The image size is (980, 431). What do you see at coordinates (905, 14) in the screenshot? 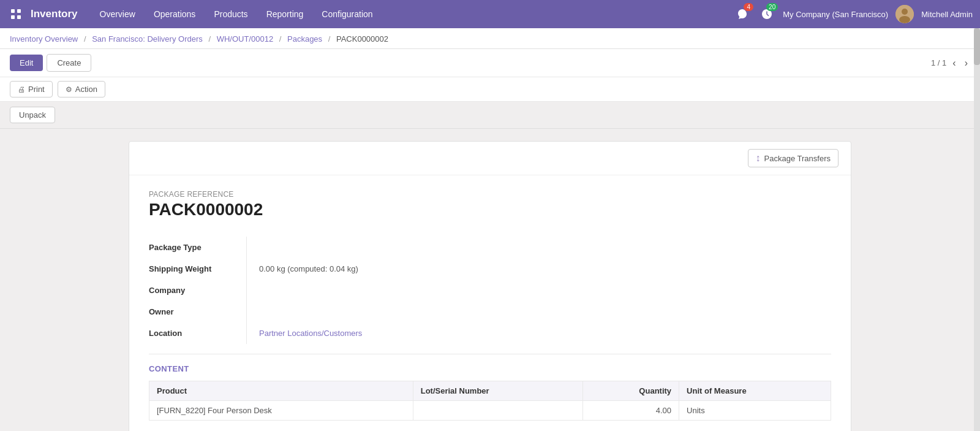
I see `avatar` at bounding box center [905, 14].